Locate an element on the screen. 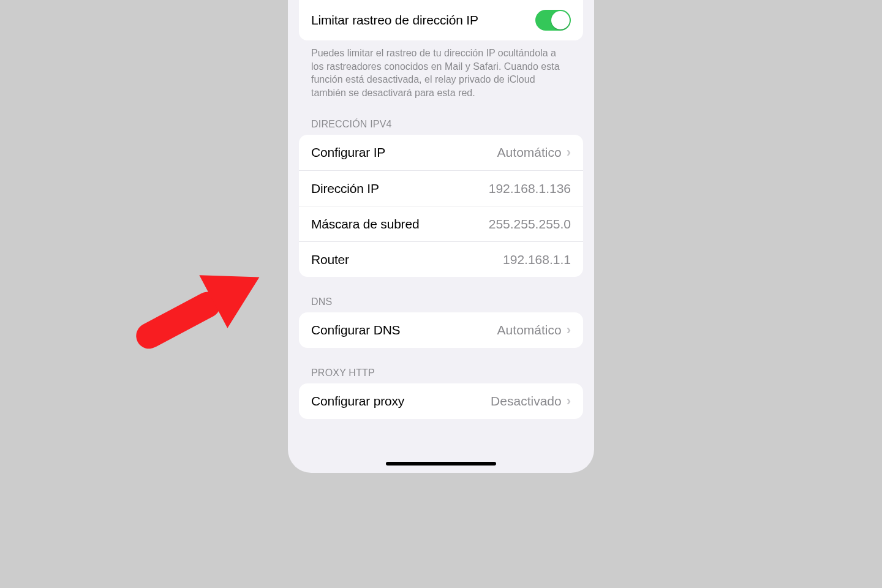  home-indicator-icon is located at coordinates (441, 464).